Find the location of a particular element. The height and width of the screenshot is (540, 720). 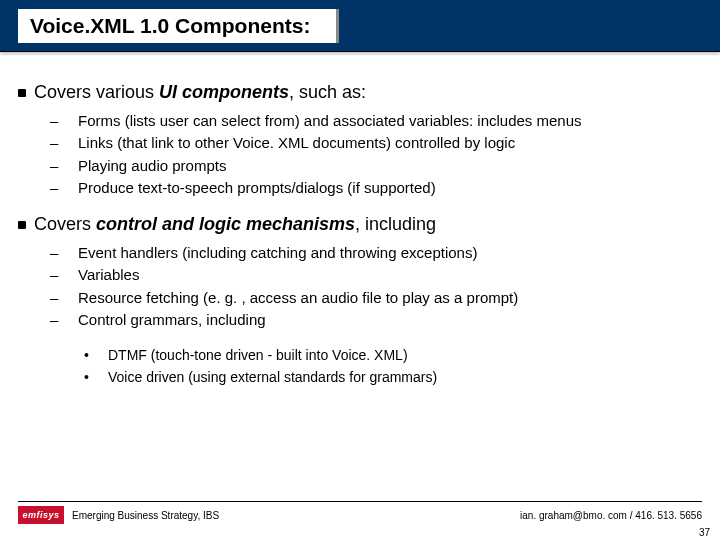

list-item-text: Playing audio prompts is located at coordinates (152, 166).